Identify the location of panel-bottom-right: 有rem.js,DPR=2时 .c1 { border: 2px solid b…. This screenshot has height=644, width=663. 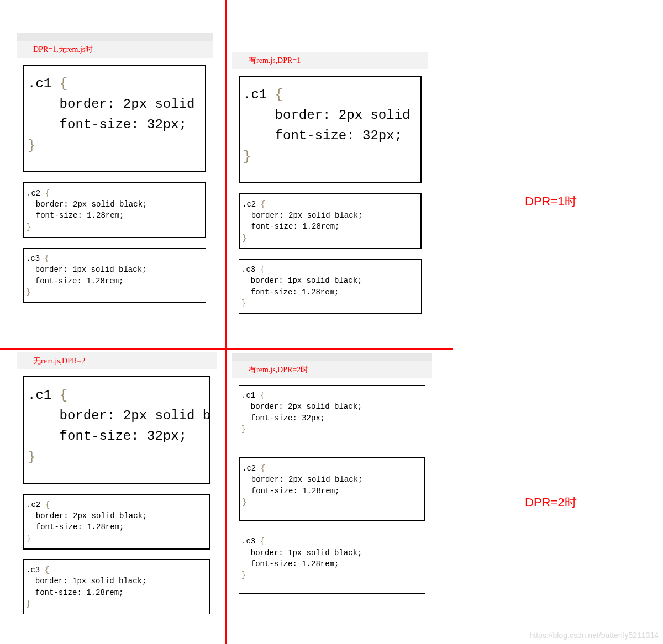
(332, 482).